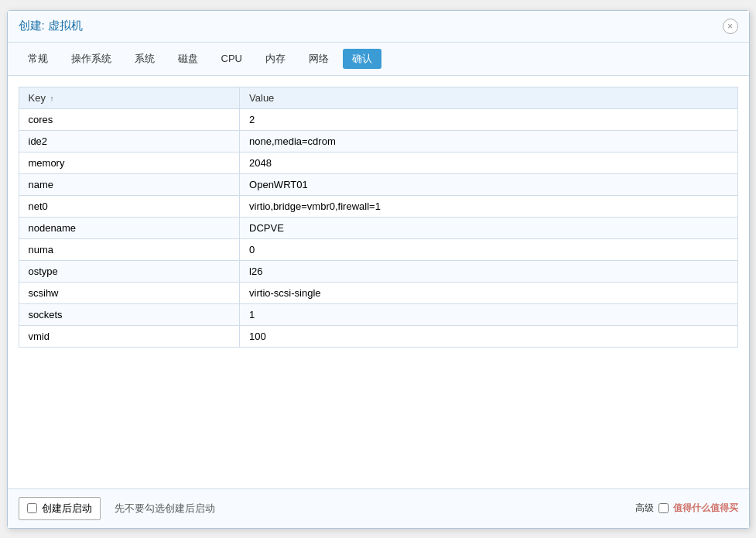 The image size is (756, 538). Describe the element at coordinates (645, 508) in the screenshot. I see `advanced-label: 高级` at that location.